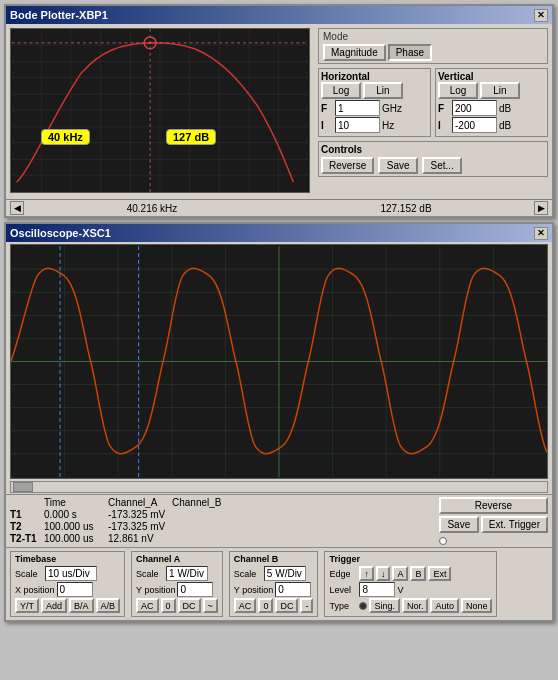  I want to click on bode-grid-svg, so click(160, 110).